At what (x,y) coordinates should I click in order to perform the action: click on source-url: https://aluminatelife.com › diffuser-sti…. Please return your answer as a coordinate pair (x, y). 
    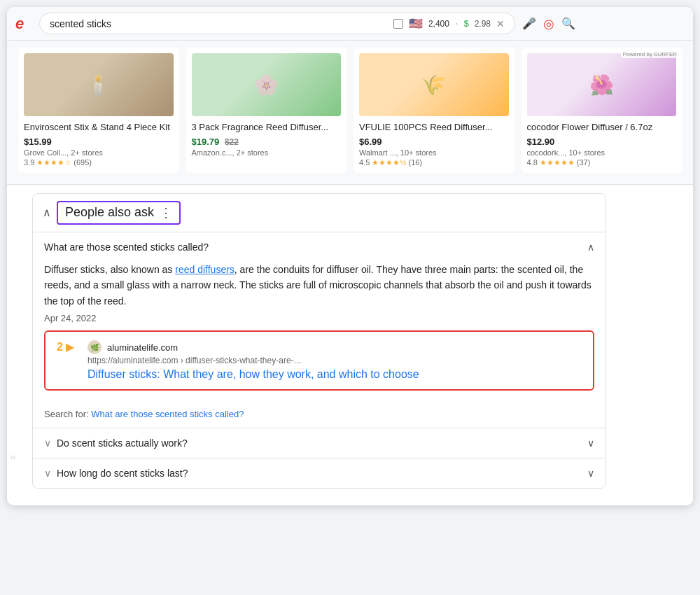
    Looking at the image, I should click on (335, 360).